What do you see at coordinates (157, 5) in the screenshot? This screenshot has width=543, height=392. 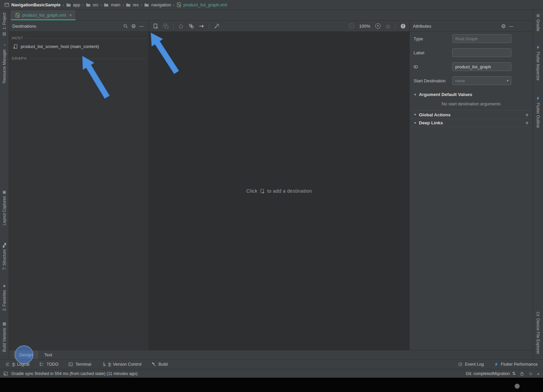 I see `breadcrumb-navigation: navigation` at bounding box center [157, 5].